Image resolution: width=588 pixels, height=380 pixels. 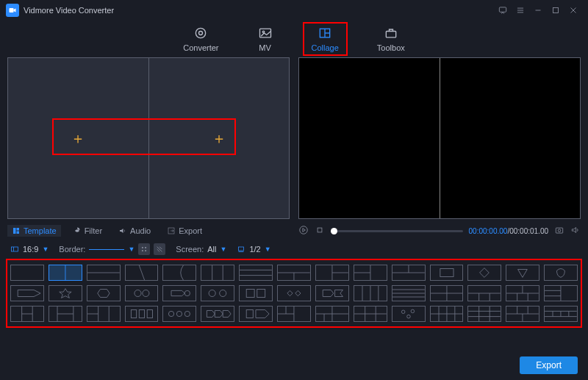 I want to click on subtab-audio: Audio, so click(x=135, y=231).